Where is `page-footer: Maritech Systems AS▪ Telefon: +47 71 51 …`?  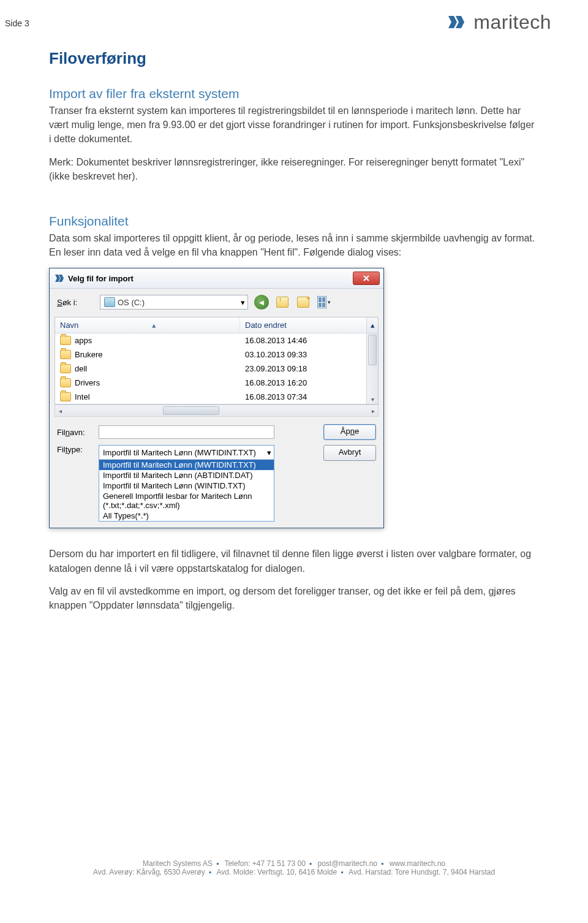
page-footer: Maritech Systems AS▪ Telefon: +47 71 51 … is located at coordinates (294, 868).